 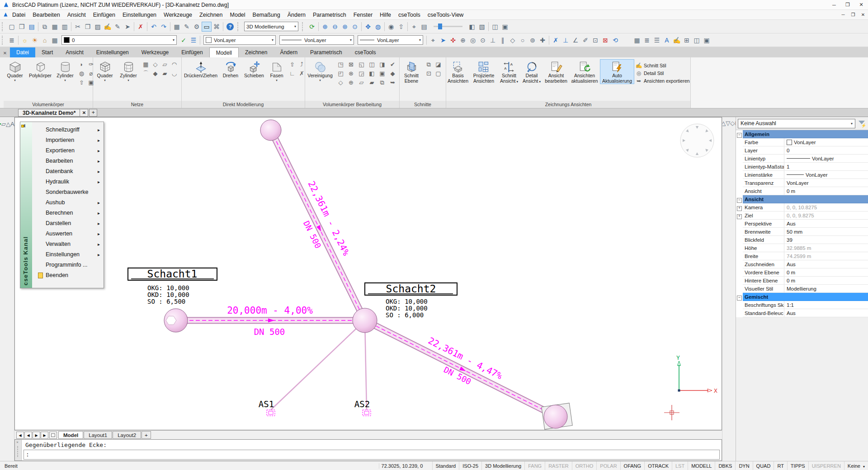 What do you see at coordinates (68, 192) in the screenshot?
I see `csetools-menu-item: Sonderbauwerke` at bounding box center [68, 192].